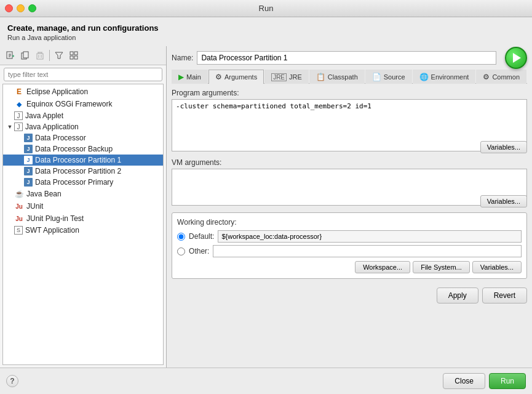 Image resolution: width=532 pixels, height=394 pixels. I want to click on vm-args-input, so click(349, 187).